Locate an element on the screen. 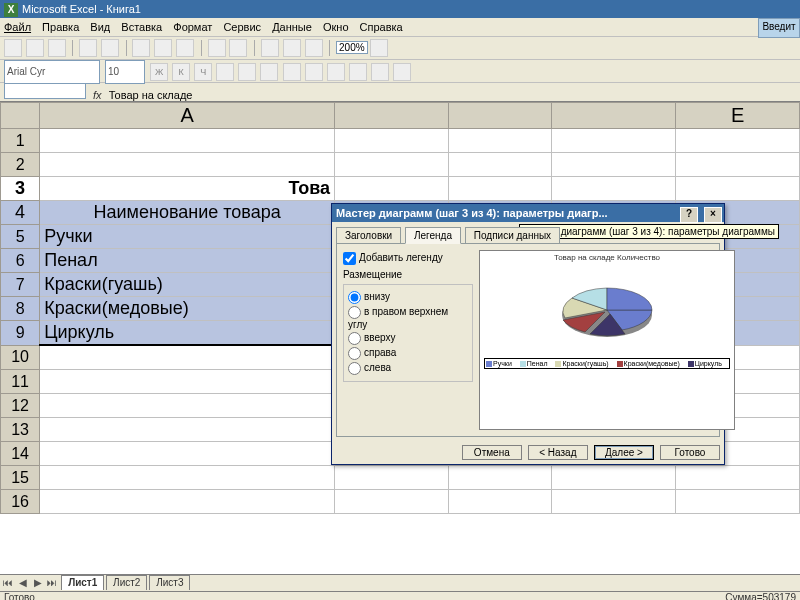  preview-button is located at coordinates (110, 48).